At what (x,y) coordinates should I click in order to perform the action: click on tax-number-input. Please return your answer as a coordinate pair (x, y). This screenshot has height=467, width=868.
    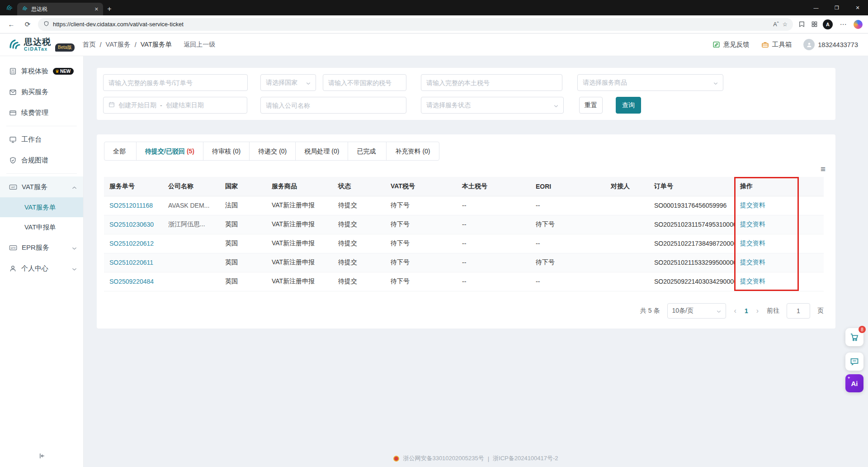
    Looking at the image, I should click on (364, 82).